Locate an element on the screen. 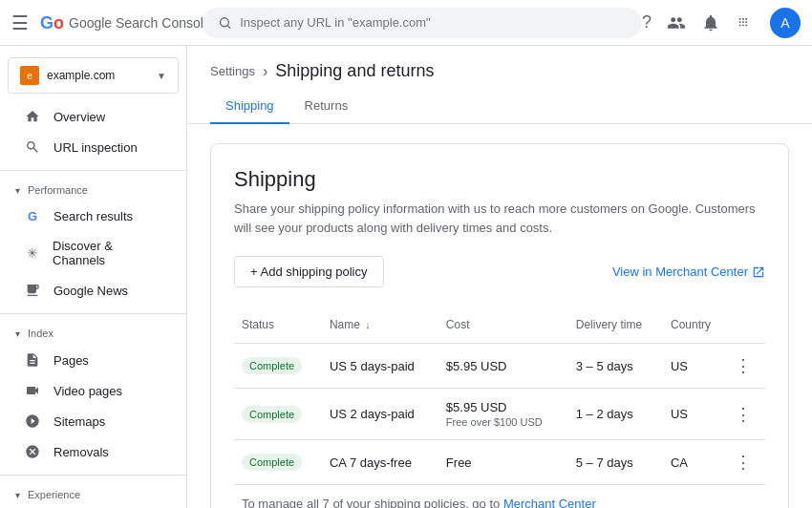 Image resolution: width=812 pixels, height=508 pixels. row3-country: CA is located at coordinates (695, 462).